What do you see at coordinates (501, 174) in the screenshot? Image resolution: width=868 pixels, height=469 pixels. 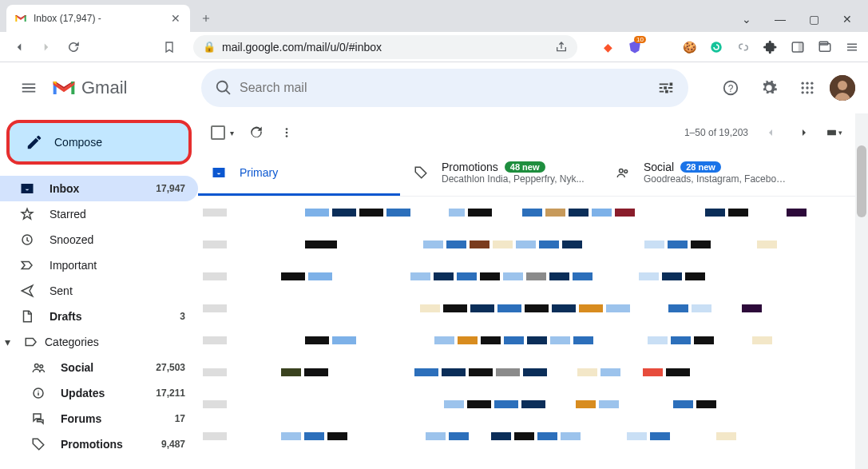 I see `tab-promotions: Promotions48 new Decathlon India, Pepper…` at bounding box center [501, 174].